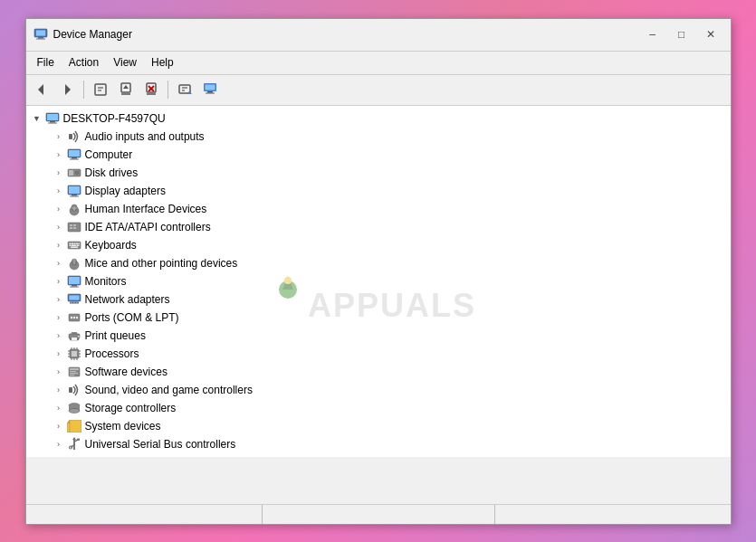 The width and height of the screenshot is (756, 542). I want to click on title-bar-controls: – □ ✕, so click(682, 34).